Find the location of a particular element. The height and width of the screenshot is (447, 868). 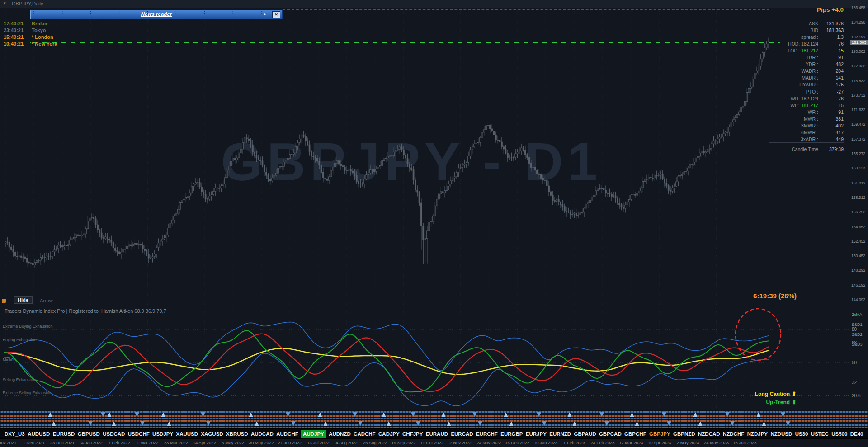

info-row: spread :1.3 is located at coordinates (806, 37).